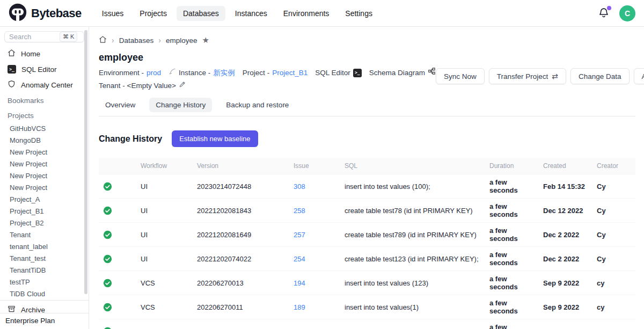  What do you see at coordinates (367, 235) in the screenshot?
I see `table-row: UI 20221202081649 257 create table test7…` at bounding box center [367, 235].